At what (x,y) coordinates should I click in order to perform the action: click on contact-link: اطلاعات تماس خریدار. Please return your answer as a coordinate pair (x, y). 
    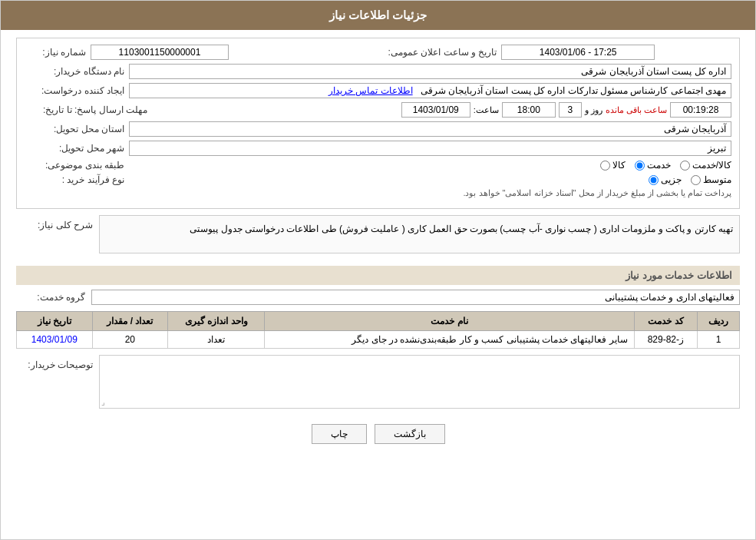
    Looking at the image, I should click on (371, 91).